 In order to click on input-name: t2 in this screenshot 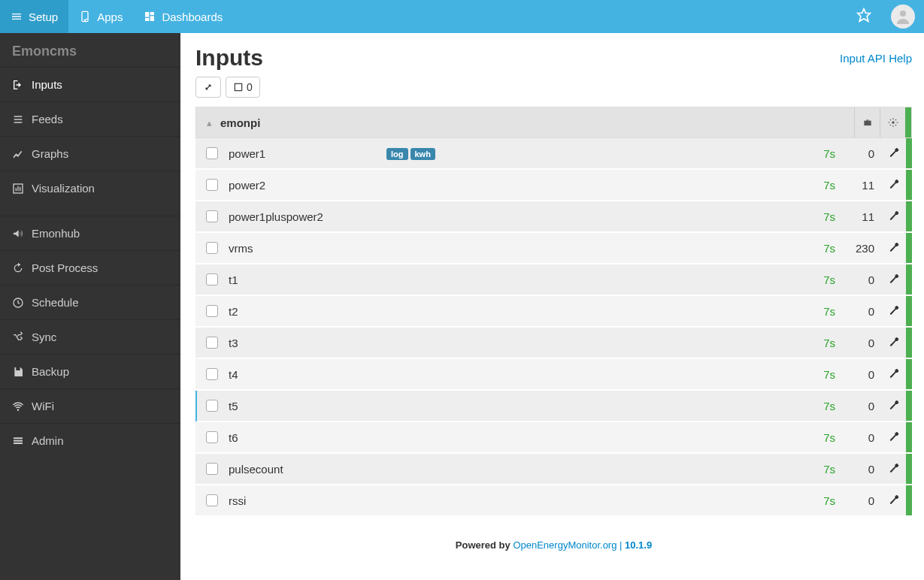, I will do `click(307, 311)`.